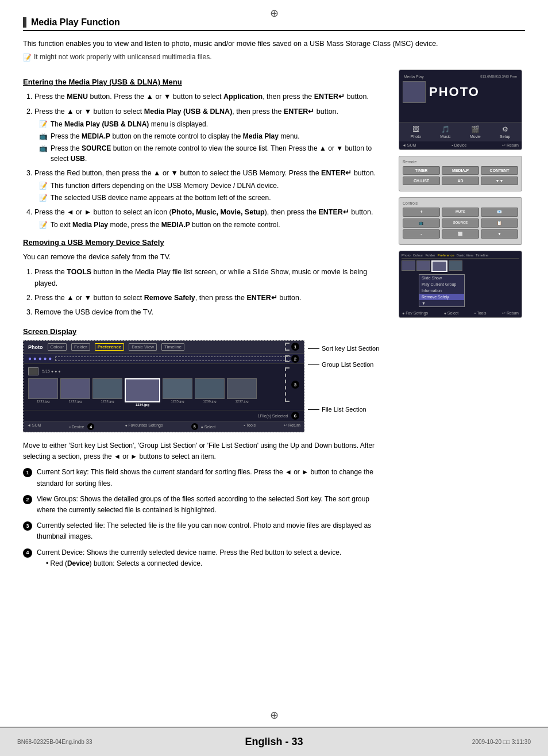 This screenshot has height=756, width=548. Describe the element at coordinates (34, 427) in the screenshot. I see `sd-status-sum: ◄ SUM` at that location.